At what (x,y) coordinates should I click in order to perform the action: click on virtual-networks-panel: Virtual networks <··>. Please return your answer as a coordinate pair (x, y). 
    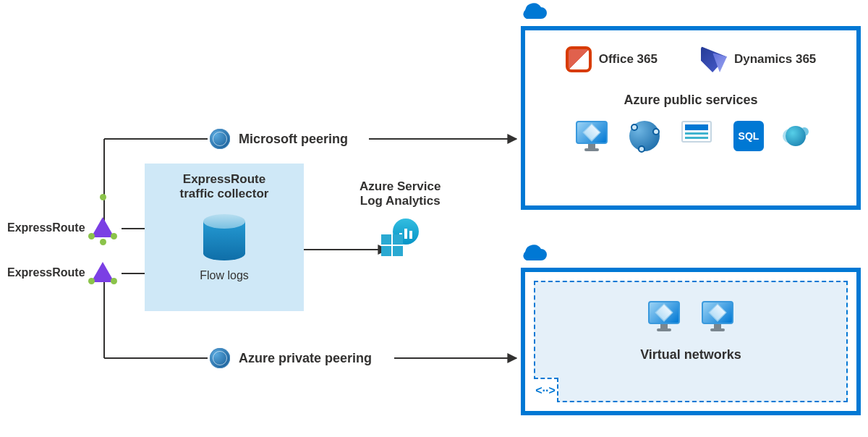
    Looking at the image, I should click on (691, 341).